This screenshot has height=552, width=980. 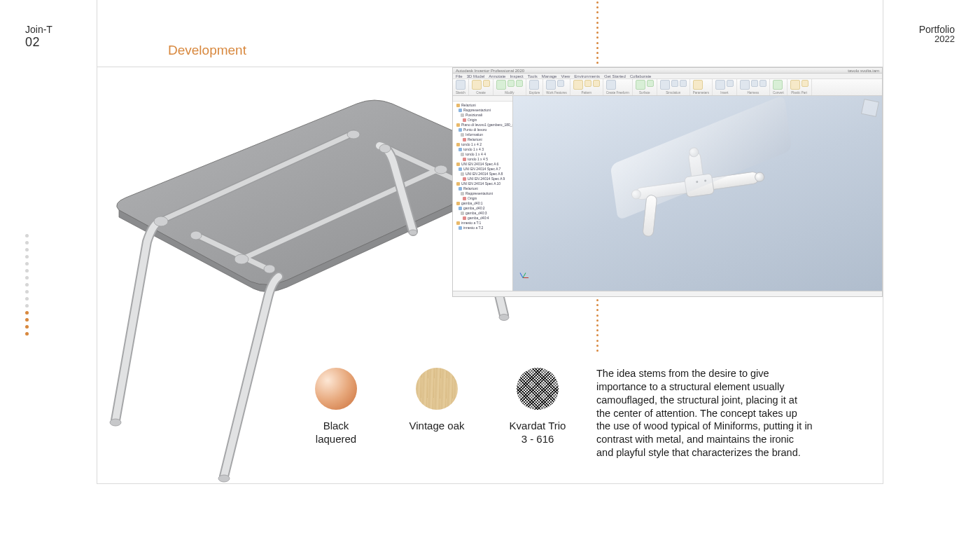 What do you see at coordinates (490, 71) in the screenshot?
I see `cad-window-title: Autodesk Inventor Professional 2020` at bounding box center [490, 71].